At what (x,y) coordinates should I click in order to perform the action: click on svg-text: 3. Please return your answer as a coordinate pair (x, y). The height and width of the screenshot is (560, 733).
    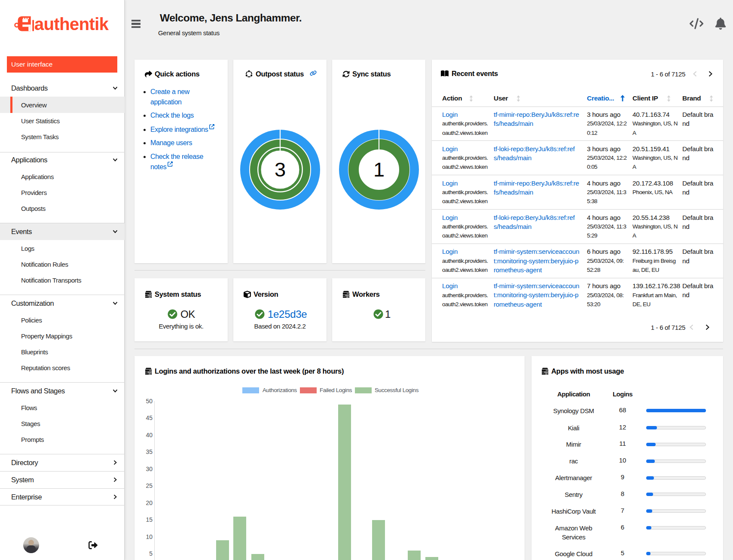
    Looking at the image, I should click on (280, 169).